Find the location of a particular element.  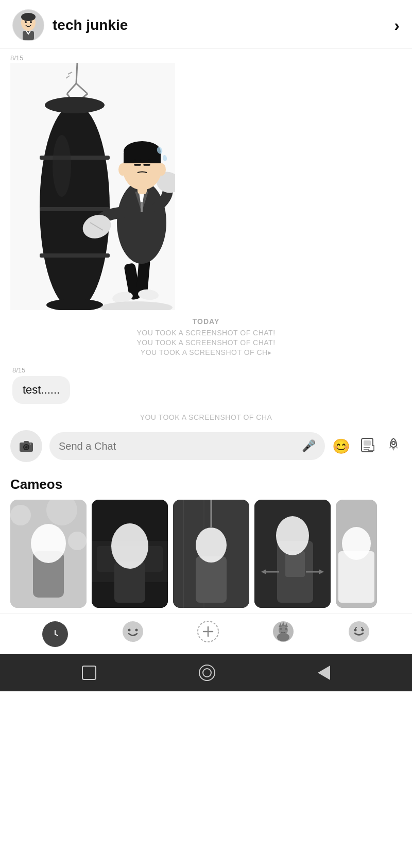

camera-icon is located at coordinates (26, 446).